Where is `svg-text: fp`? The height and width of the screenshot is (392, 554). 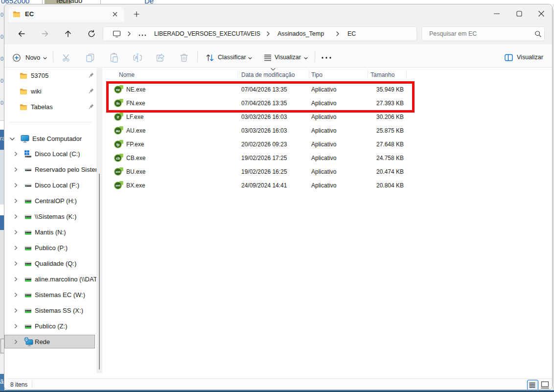
svg-text: fp is located at coordinates (118, 145).